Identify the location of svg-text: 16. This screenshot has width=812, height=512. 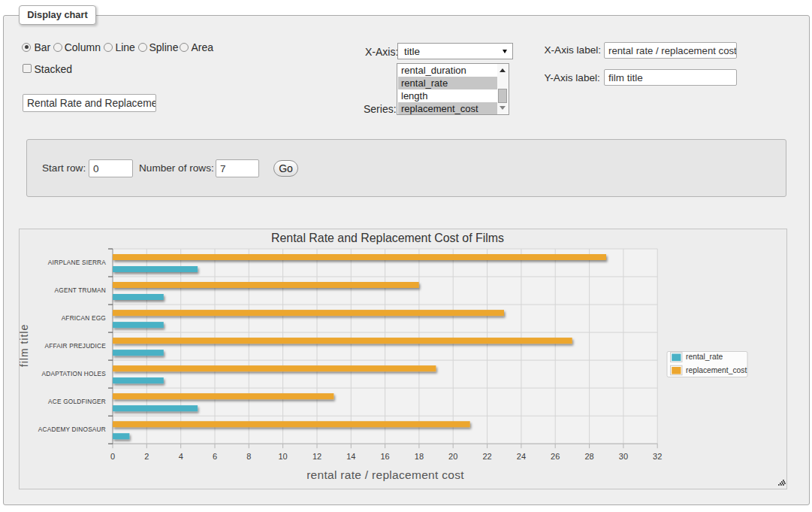
(385, 456).